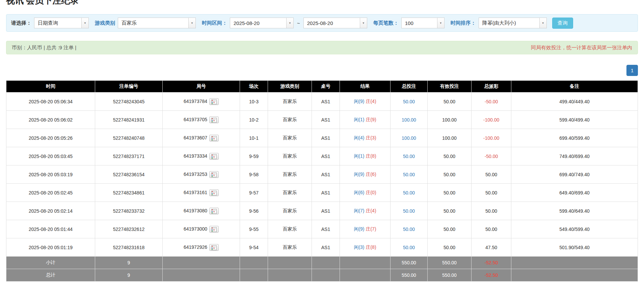 The height and width of the screenshot is (289, 644). Describe the element at coordinates (157, 23) in the screenshot. I see `game-type-select: 百家乐 ▼` at that location.